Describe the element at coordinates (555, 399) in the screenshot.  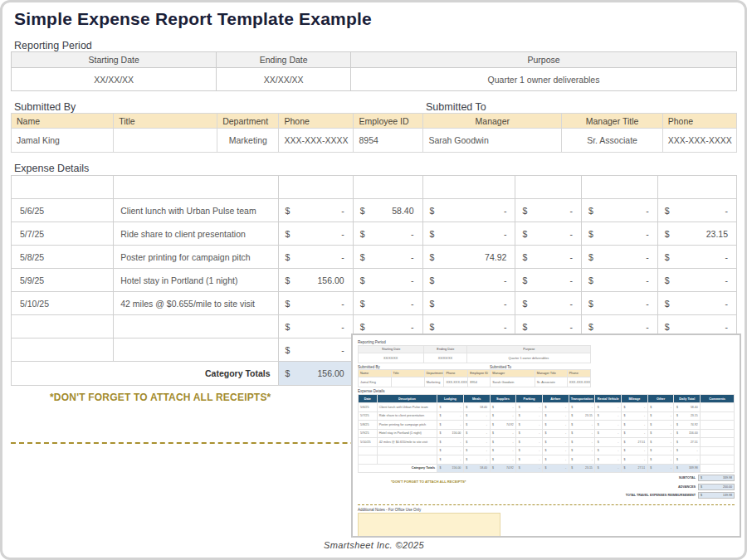
I see `inset-header-cell: Airfare` at that location.